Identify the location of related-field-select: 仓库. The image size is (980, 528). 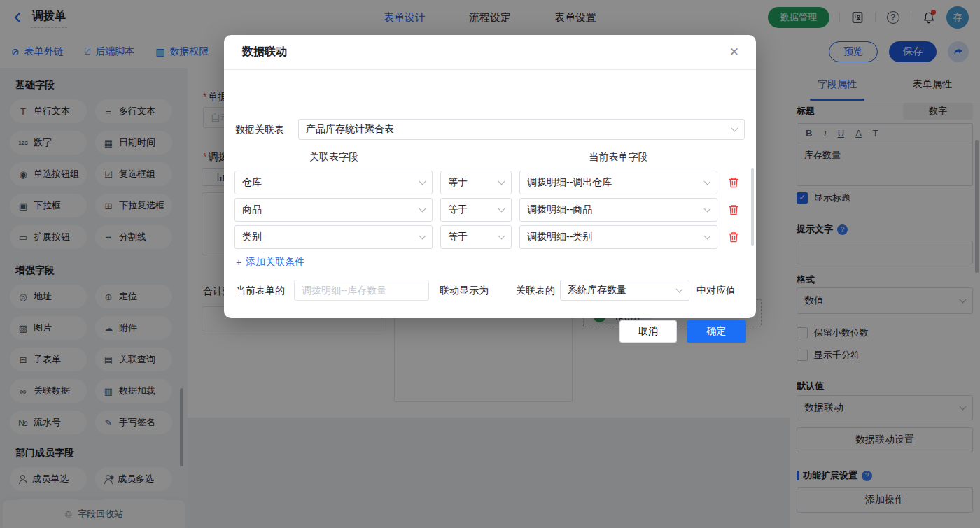
(333, 183).